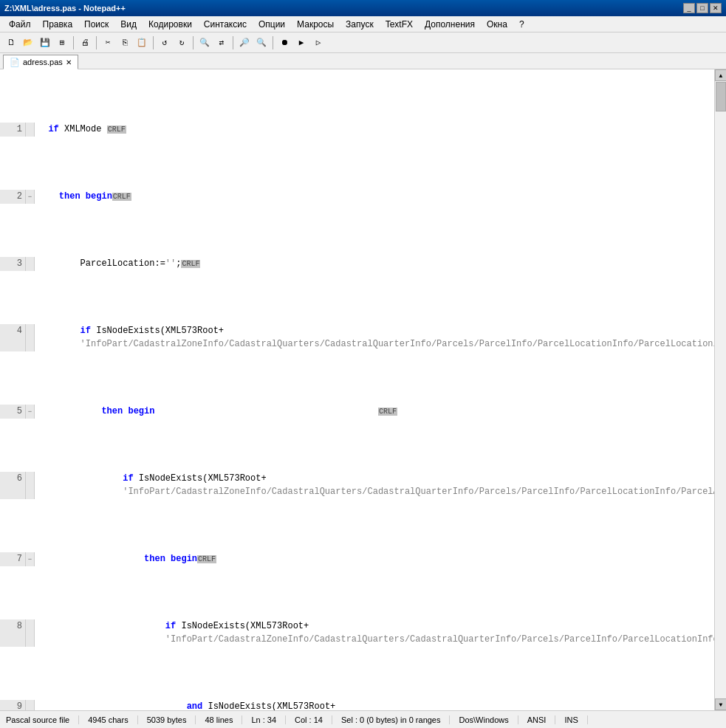  What do you see at coordinates (301, 43) in the screenshot?
I see `play-macro-button: ▶` at bounding box center [301, 43].